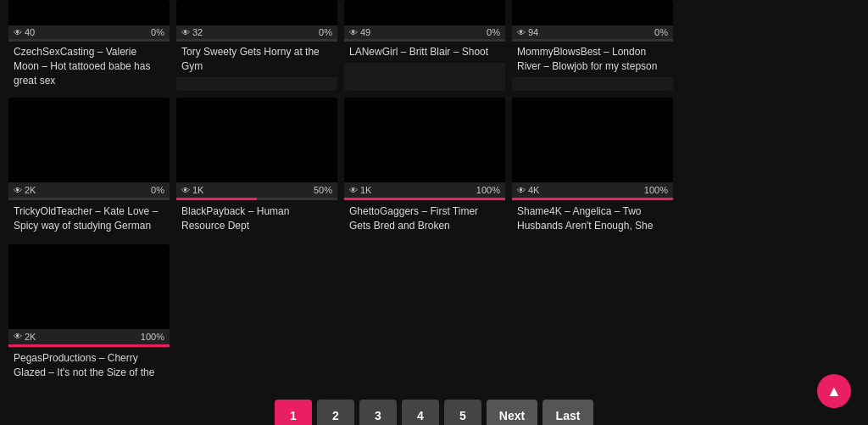 The height and width of the screenshot is (425, 868). What do you see at coordinates (257, 168) in the screenshot?
I see `card-mid-2: 👁 1K 50% BlackPayback – Human Resource D…` at bounding box center [257, 168].